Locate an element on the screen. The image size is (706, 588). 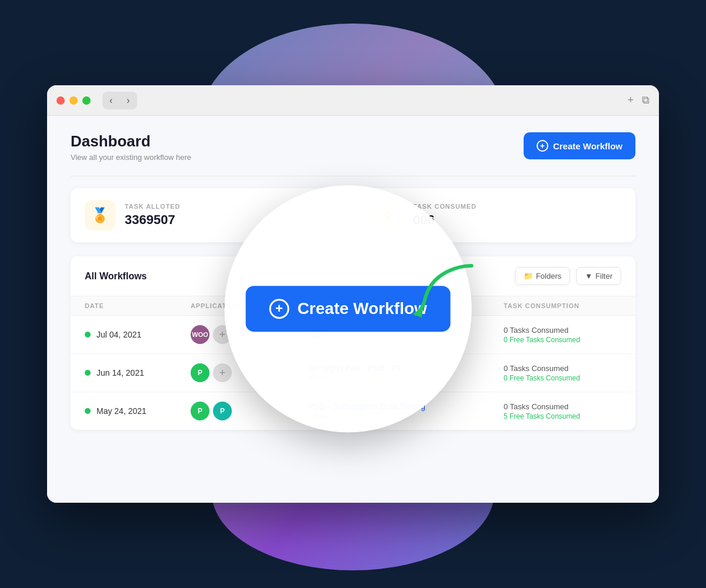
page-title: Dashboard is located at coordinates (131, 141).